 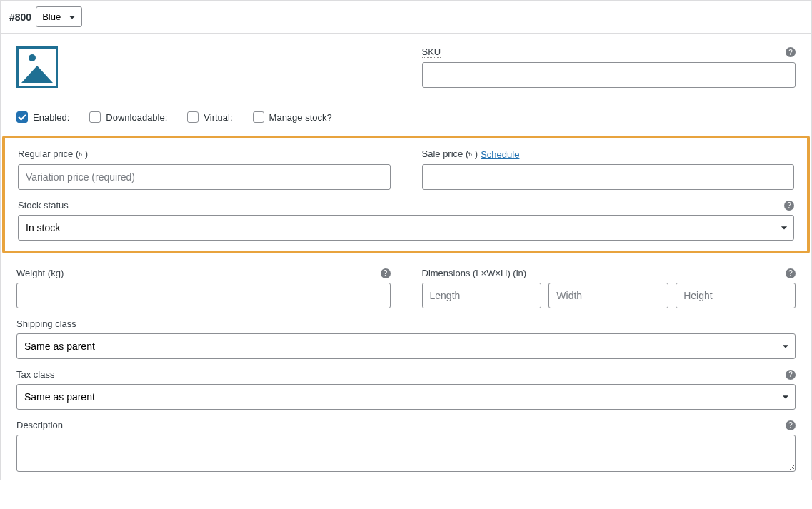 I want to click on shipping-class-label: Shipping class, so click(x=46, y=324).